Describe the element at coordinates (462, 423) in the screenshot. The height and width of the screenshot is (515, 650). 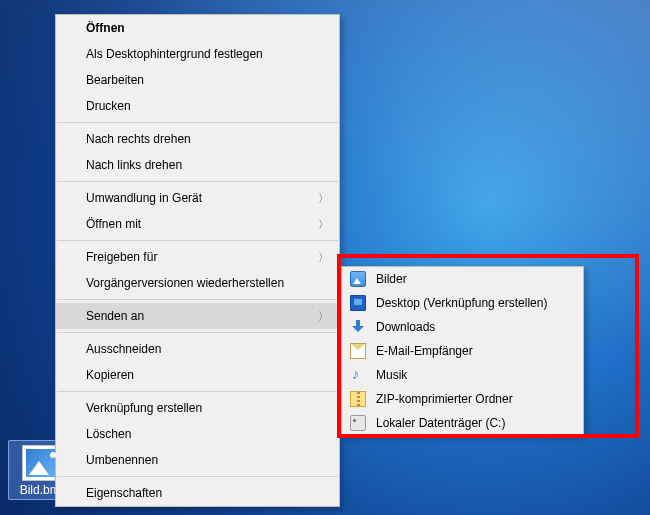
I see `sendto-local-disk: Lokaler Datenträger (C:)` at that location.